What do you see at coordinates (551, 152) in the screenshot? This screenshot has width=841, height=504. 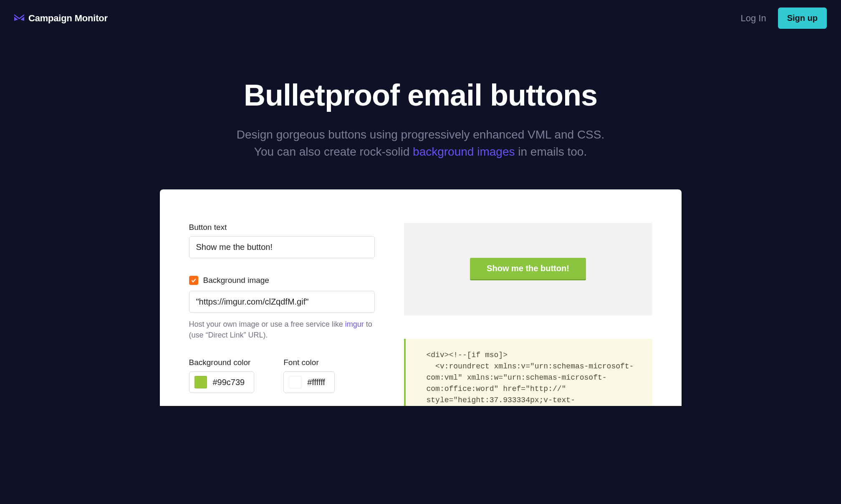 I see `subtitle-line2-after: in emails too.` at bounding box center [551, 152].